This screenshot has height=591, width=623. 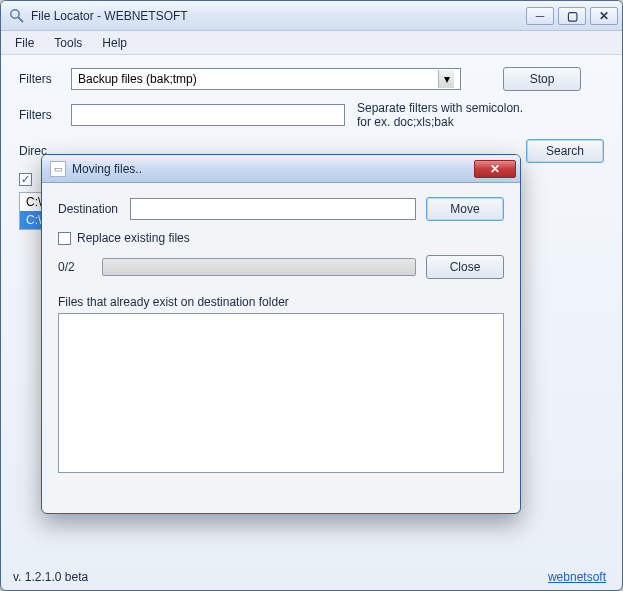 I want to click on window-buttons: ─ ▢ ✕, so click(x=572, y=16).